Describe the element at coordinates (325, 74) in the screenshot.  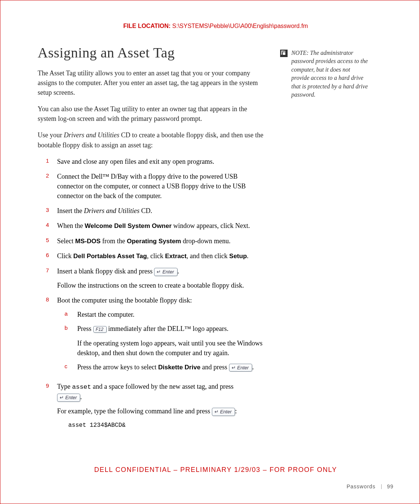
I see `note-block: NOTE: The administrator password provide…` at that location.